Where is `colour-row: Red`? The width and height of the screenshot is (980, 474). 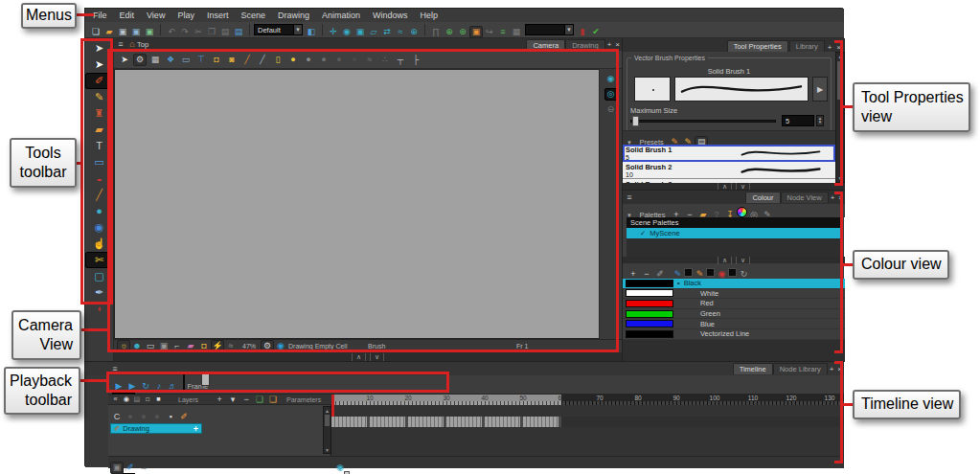
colour-row: Red is located at coordinates (734, 305).